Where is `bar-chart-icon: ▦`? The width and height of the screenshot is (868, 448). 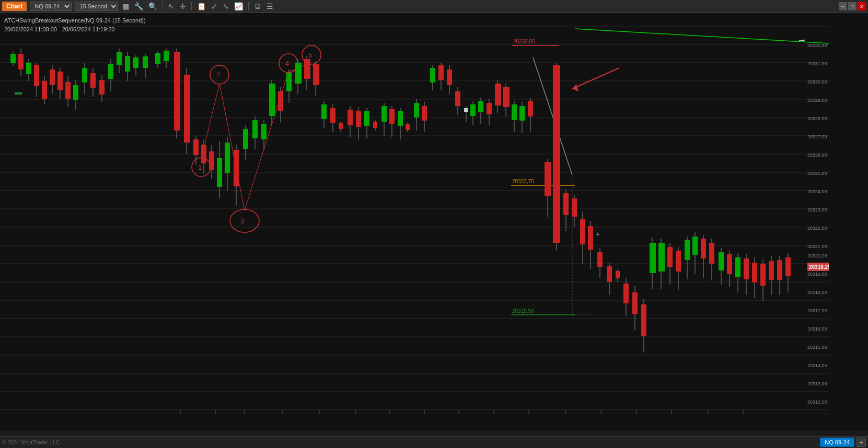 bar-chart-icon: ▦ is located at coordinates (125, 6).